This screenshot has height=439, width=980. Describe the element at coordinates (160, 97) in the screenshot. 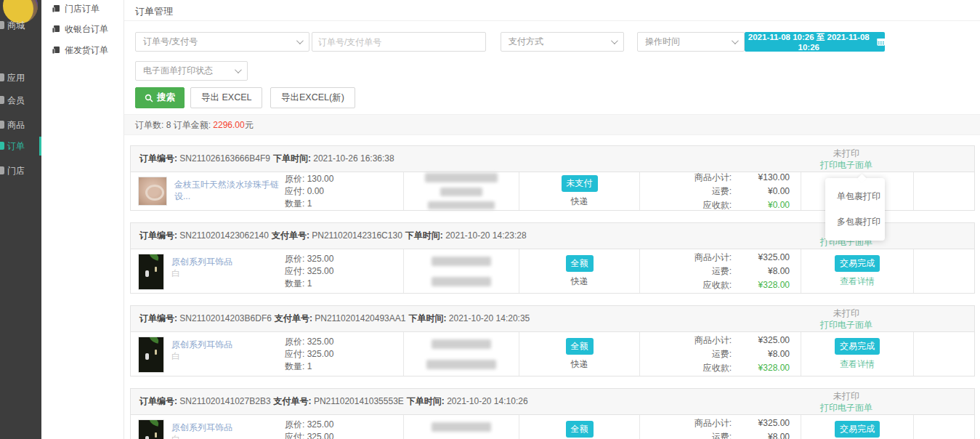

I see `search-button: 搜索` at that location.